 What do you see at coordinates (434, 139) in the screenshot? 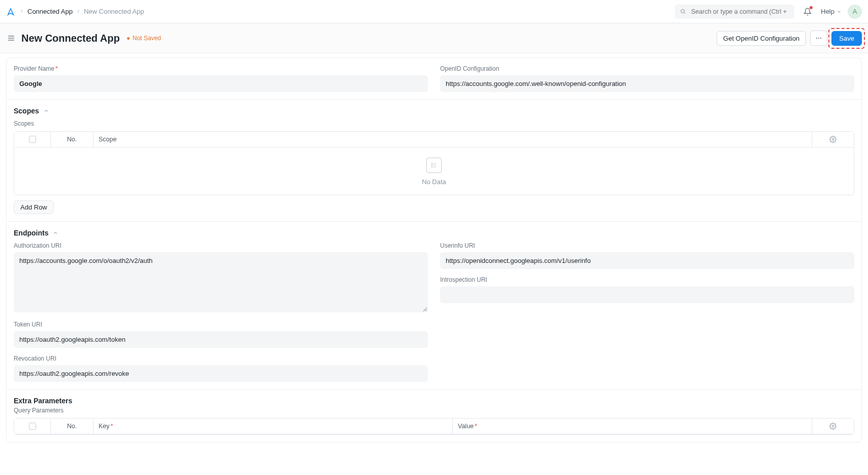
I see `scopes-table-head: No. Scope` at bounding box center [434, 139].